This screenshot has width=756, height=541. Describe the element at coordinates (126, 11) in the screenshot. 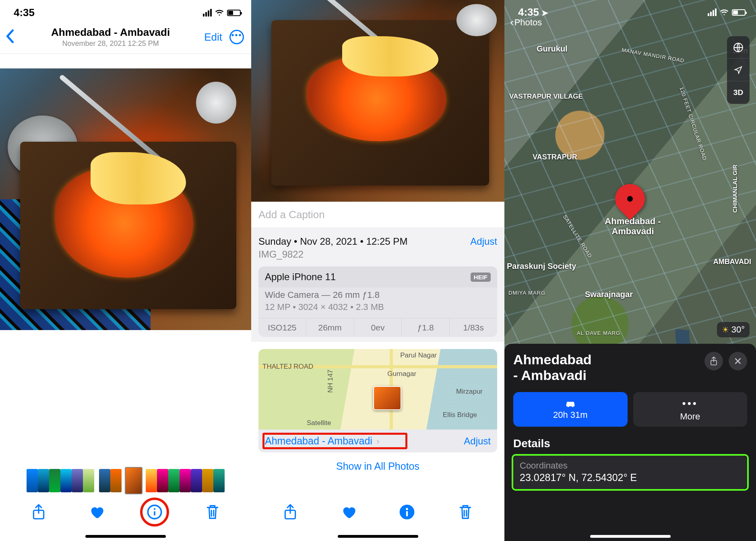

I see `status-bar: 4:35` at that location.